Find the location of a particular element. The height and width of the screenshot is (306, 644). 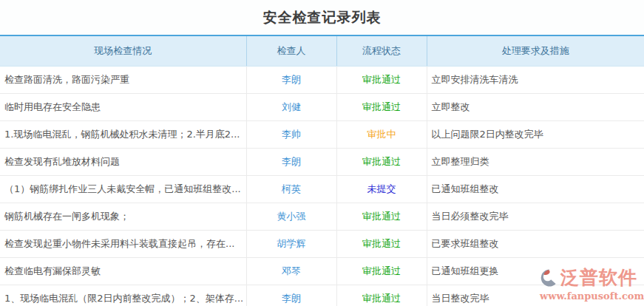

col-header-site-situation: 现场检查情况 is located at coordinates (123, 51).